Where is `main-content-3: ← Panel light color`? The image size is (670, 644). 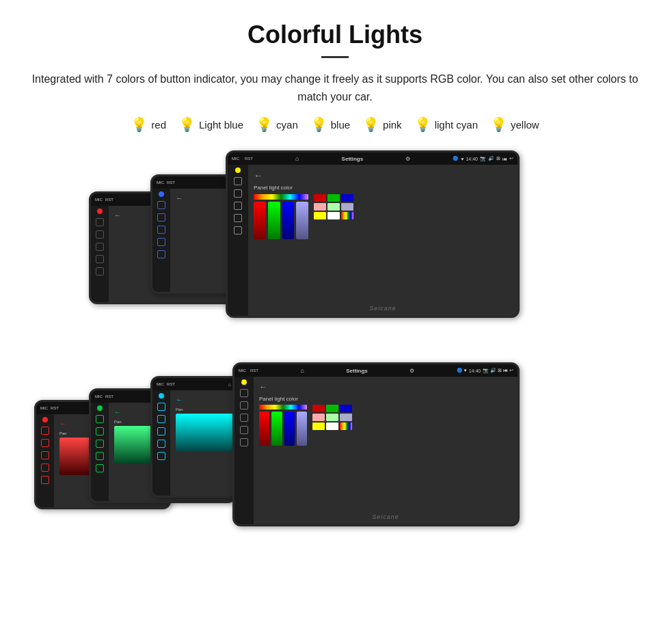
main-content-3: ← Panel light color is located at coordinates (383, 241).